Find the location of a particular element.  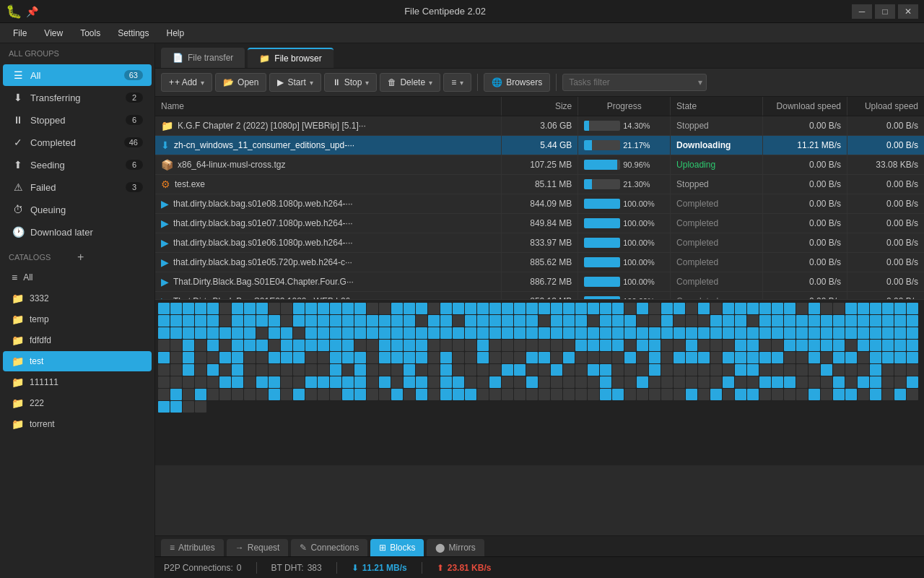

bottom-tab-request: →Request is located at coordinates (258, 548).